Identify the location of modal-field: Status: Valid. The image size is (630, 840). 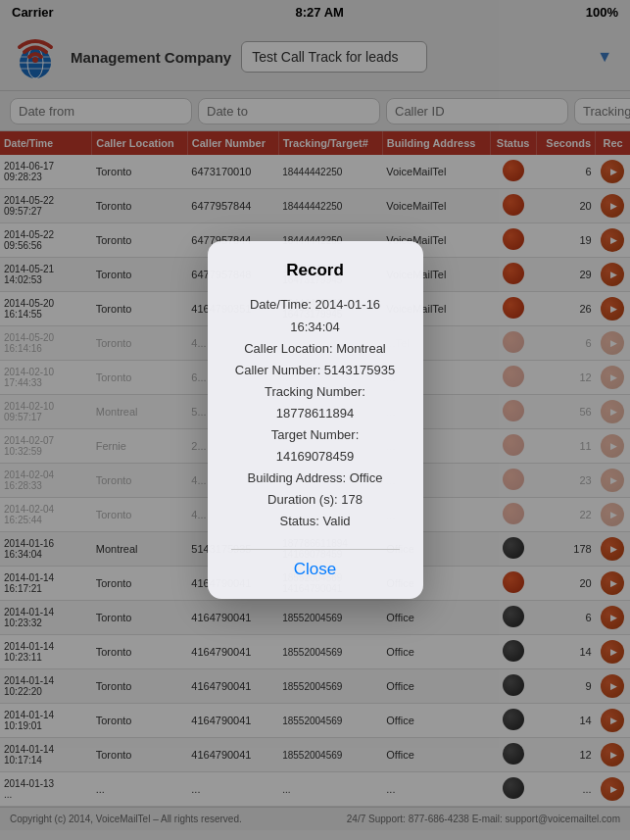
(315, 521).